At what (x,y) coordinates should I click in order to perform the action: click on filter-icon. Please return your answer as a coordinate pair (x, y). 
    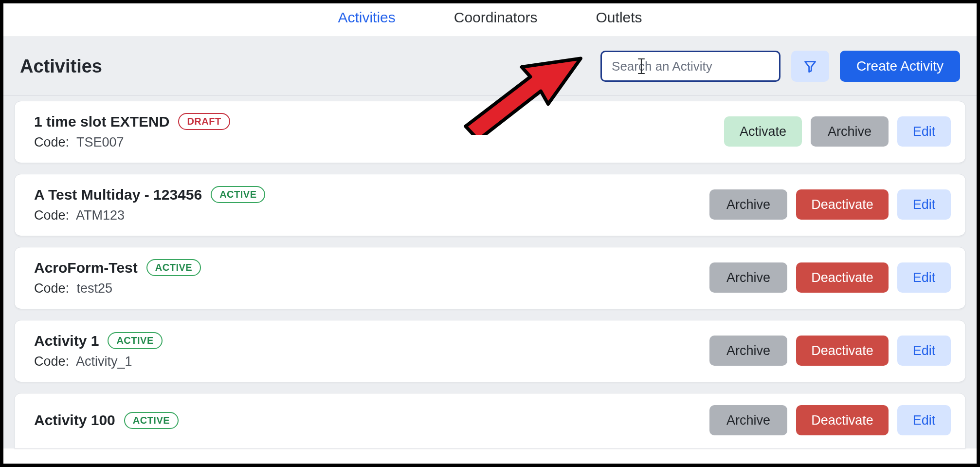
    Looking at the image, I should click on (810, 66).